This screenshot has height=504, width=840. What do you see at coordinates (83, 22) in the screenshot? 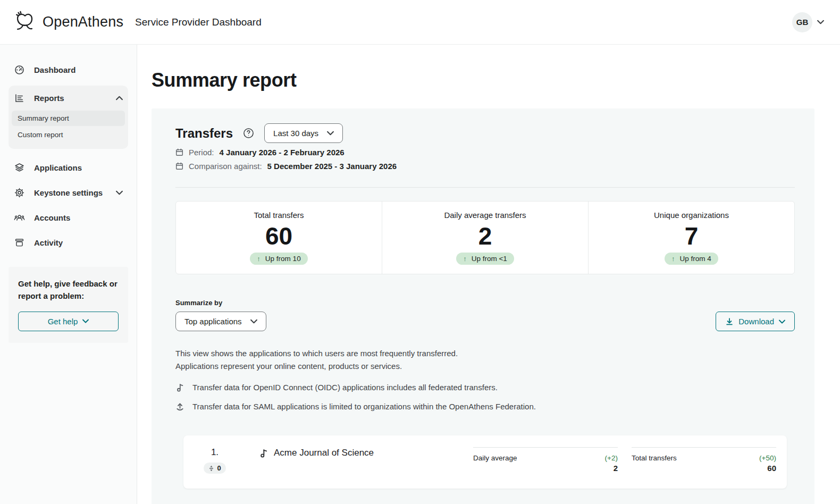
I see `brand-wordmark: OpenAthens` at bounding box center [83, 22].